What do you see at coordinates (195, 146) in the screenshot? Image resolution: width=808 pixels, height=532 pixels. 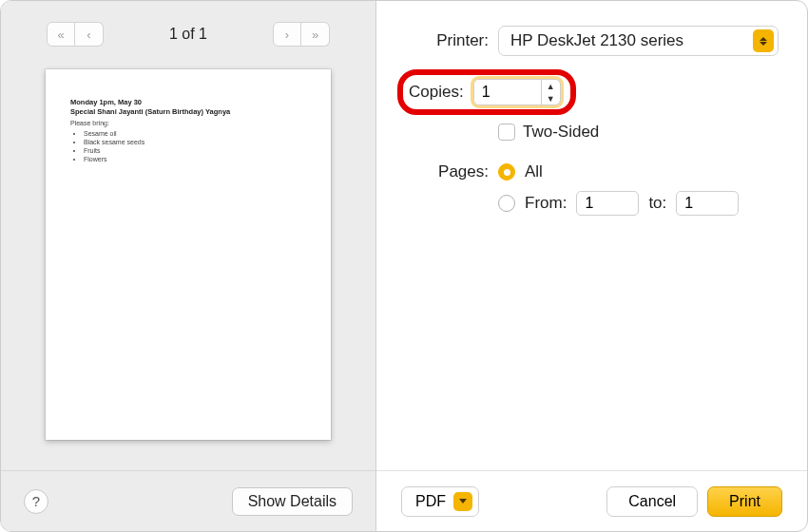 I see `doc-list: Sesame oil Black sesame seeds Fruits Flo…` at bounding box center [195, 146].